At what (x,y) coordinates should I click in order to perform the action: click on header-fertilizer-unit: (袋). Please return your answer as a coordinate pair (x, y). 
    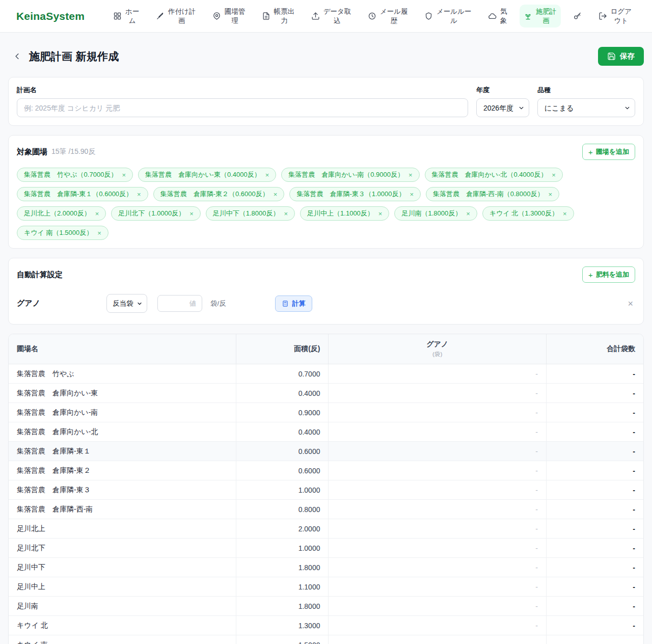
    Looking at the image, I should click on (437, 355).